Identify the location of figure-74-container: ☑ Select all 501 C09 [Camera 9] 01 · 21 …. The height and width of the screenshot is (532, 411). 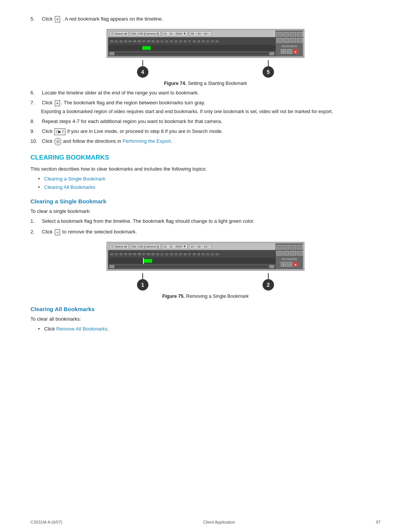
(206, 58).